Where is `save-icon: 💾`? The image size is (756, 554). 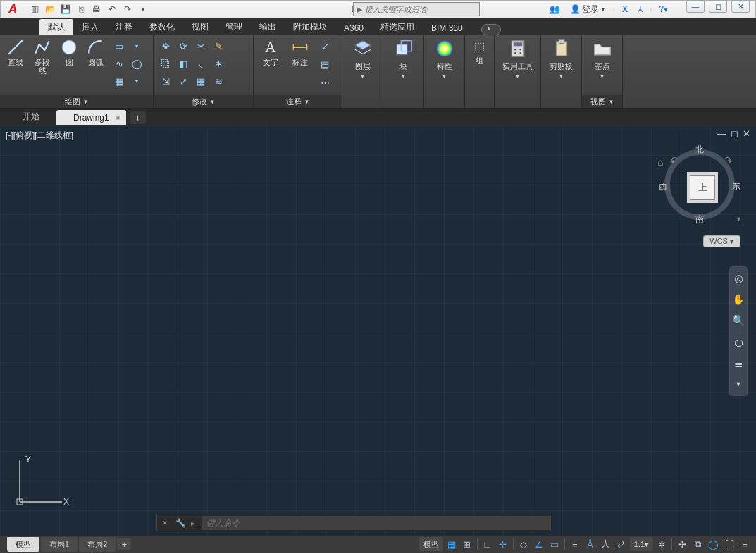
save-icon: 💾 is located at coordinates (66, 9).